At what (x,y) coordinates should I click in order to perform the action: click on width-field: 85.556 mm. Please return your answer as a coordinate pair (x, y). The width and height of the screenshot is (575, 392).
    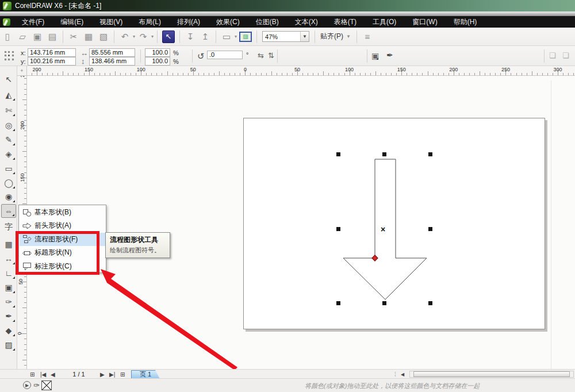
    Looking at the image, I should click on (112, 53).